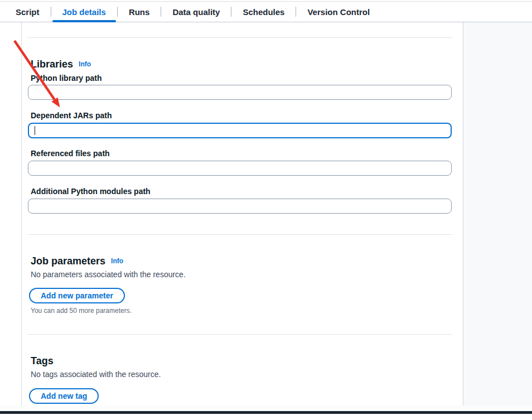  I want to click on tags-title: Tags, so click(42, 361).